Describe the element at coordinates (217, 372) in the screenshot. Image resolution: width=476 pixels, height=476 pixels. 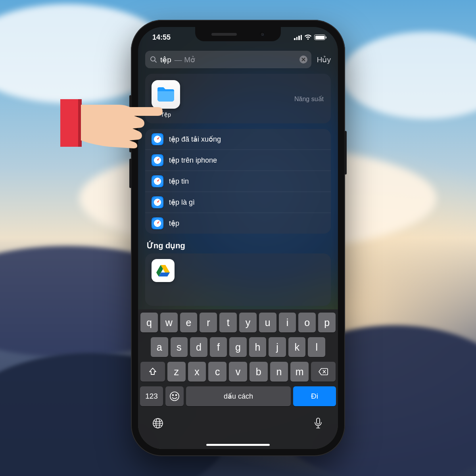
I see `key-c: c` at that location.